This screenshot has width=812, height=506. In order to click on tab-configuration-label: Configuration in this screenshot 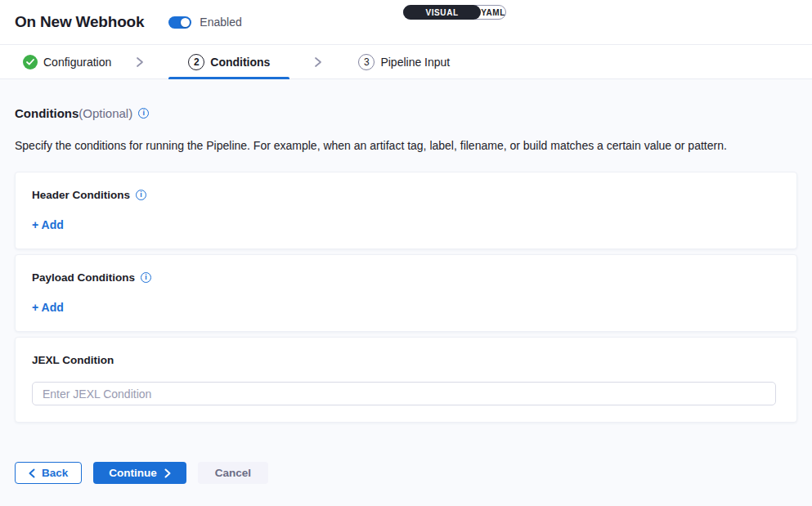, I will do `click(77, 62)`.